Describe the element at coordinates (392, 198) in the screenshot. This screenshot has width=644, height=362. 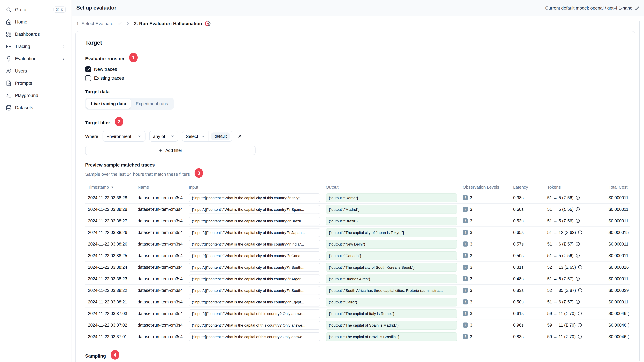
I see `output-preview-box: {"output":"Rome"}` at that location.